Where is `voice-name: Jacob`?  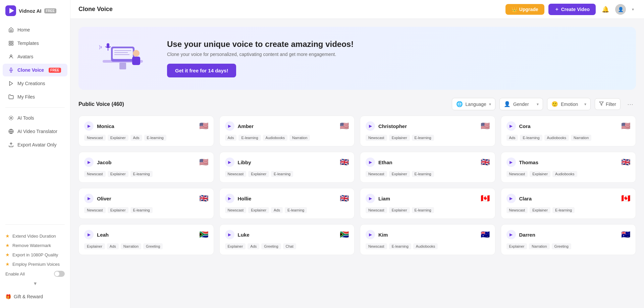 voice-name: Jacob is located at coordinates (104, 162).